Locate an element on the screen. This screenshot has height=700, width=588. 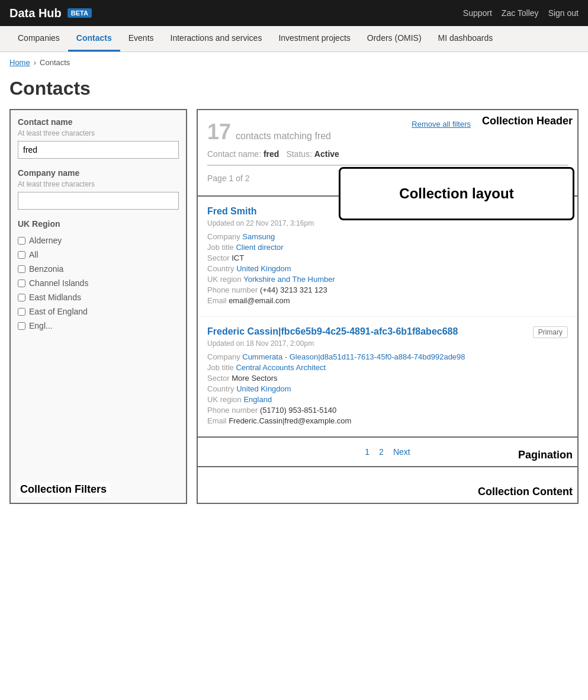
entity-primary-badge-2: Primary is located at coordinates (551, 332).